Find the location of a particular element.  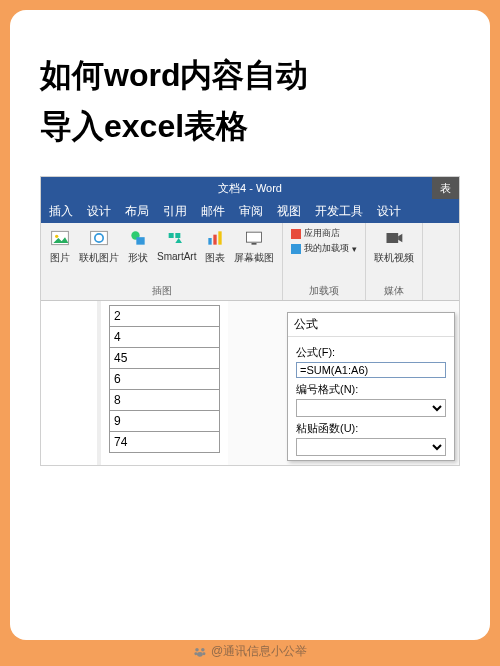

tab-mail: 邮件 is located at coordinates (213, 212).